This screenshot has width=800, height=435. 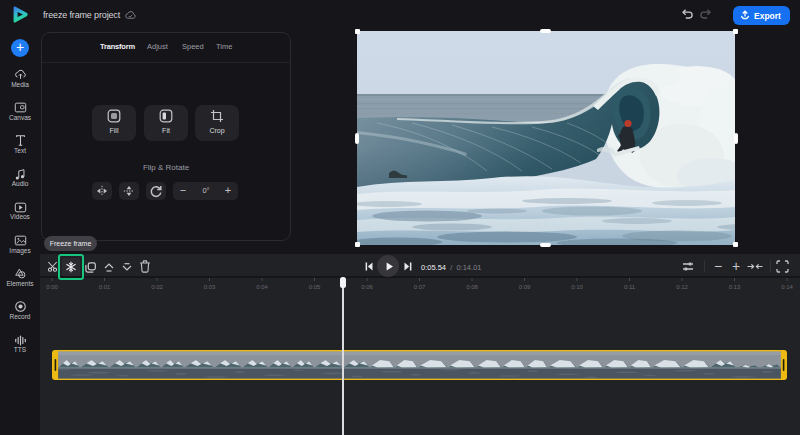 What do you see at coordinates (210, 287) in the screenshot?
I see `svg-text: 0:03` at bounding box center [210, 287].